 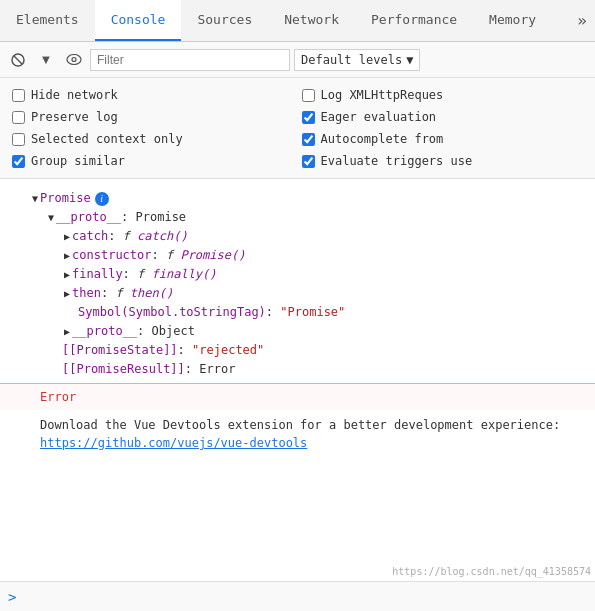 I want to click on tab-elements: Elements, so click(x=48, y=20).